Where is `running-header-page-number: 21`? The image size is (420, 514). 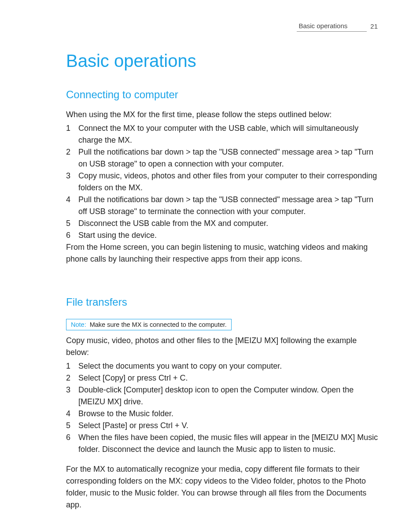 running-header-page-number: 21 is located at coordinates (373, 27).